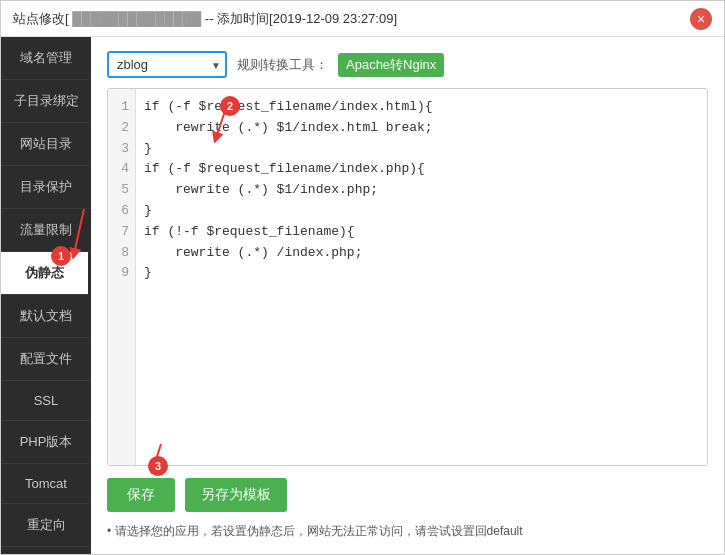 The image size is (725, 555). I want to click on sidebar-item-ssl: SSL, so click(46, 401).